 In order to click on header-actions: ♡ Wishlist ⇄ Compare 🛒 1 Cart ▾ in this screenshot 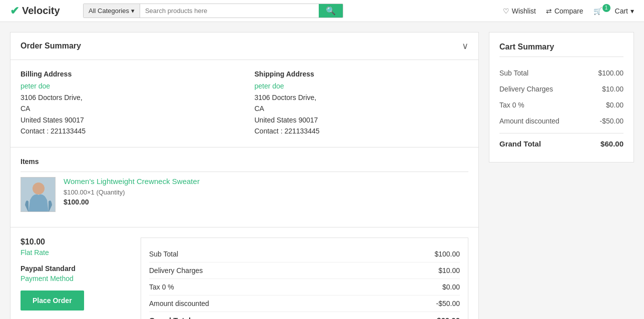, I will do `click(568, 11)`.